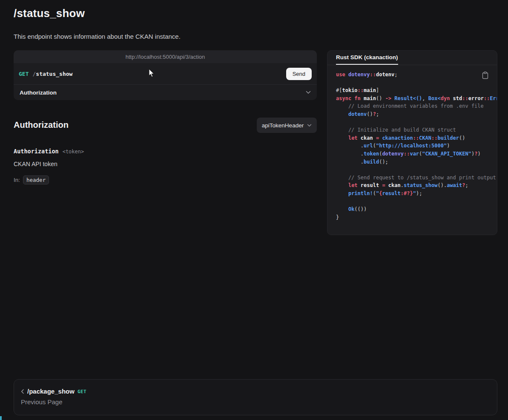  I want to click on code-panel-header: Rust SDK (ckanaction), so click(412, 58).